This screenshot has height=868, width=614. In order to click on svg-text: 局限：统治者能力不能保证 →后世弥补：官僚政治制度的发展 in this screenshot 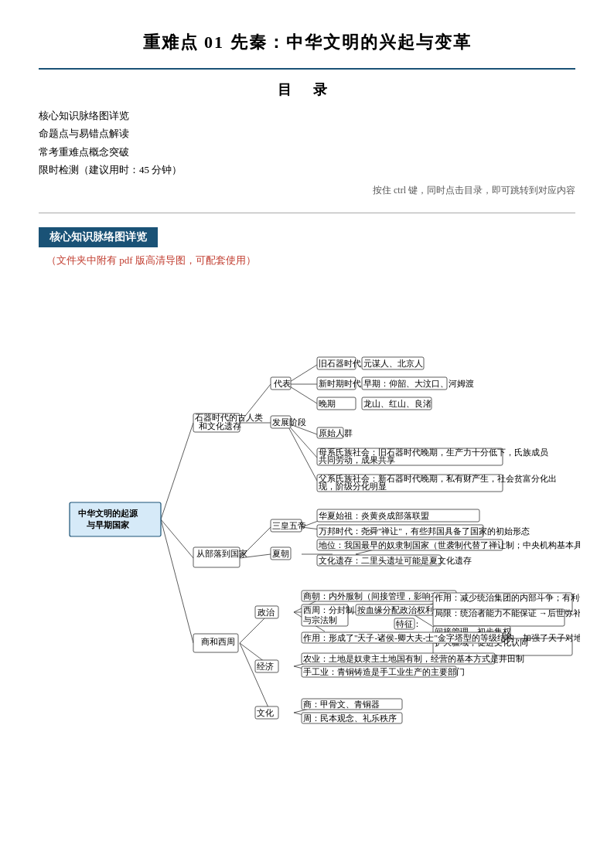, I will do `click(507, 613)`.